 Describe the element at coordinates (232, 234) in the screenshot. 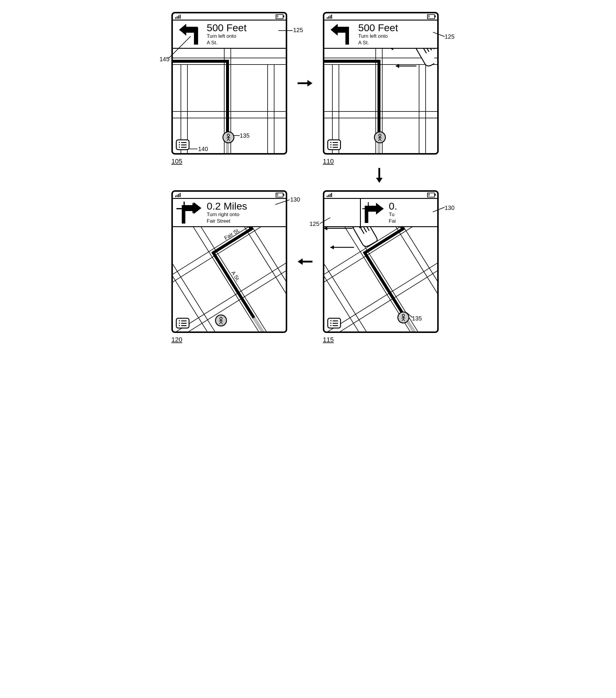

I see `street-label-fair: Fair St.` at that location.